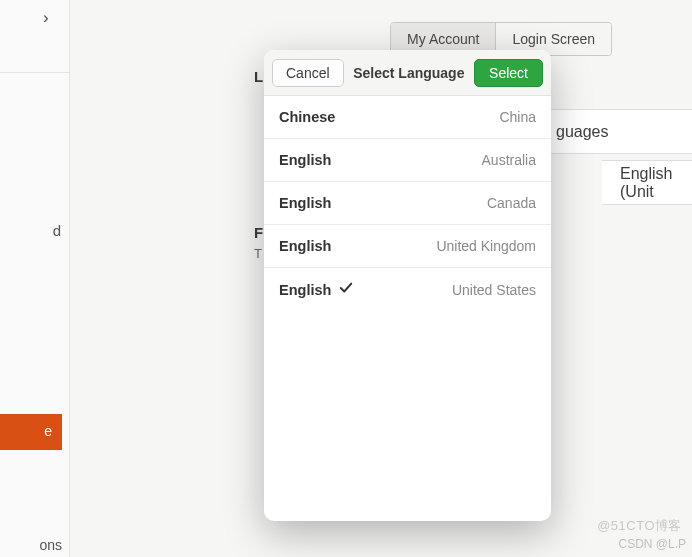 The width and height of the screenshot is (692, 557). What do you see at coordinates (652, 544) in the screenshot?
I see `watermark-text: CSDN @L.P` at bounding box center [652, 544].